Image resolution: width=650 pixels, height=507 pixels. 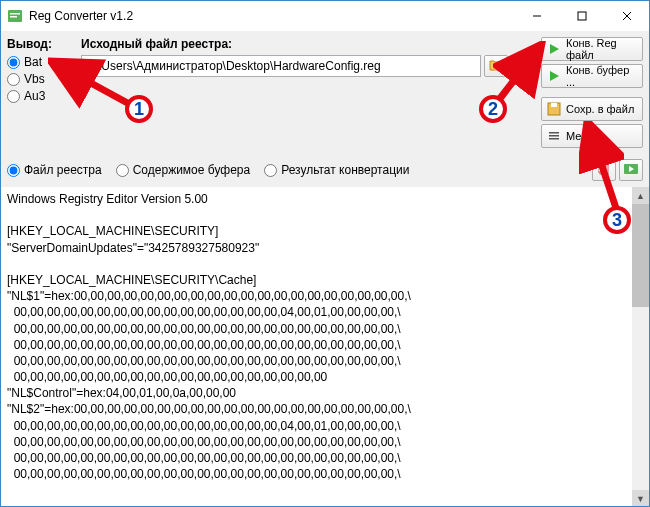 What do you see at coordinates (33, 62) in the screenshot?
I see `output-label: Bat` at bounding box center [33, 62].